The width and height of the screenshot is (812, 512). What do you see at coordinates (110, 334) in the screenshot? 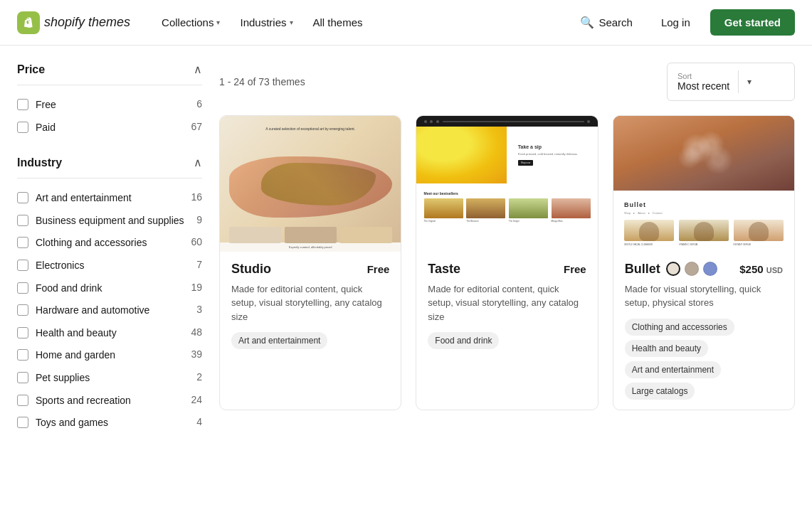
I see `industry-label-6: Health and beauty` at bounding box center [110, 334].